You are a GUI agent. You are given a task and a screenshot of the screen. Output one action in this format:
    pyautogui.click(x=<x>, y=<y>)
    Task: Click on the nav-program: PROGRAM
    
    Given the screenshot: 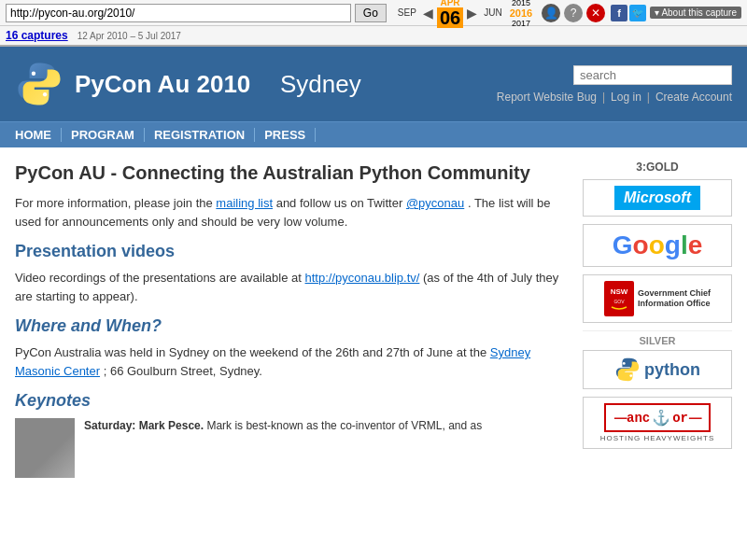 What is the action you would take?
    pyautogui.click(x=103, y=134)
    